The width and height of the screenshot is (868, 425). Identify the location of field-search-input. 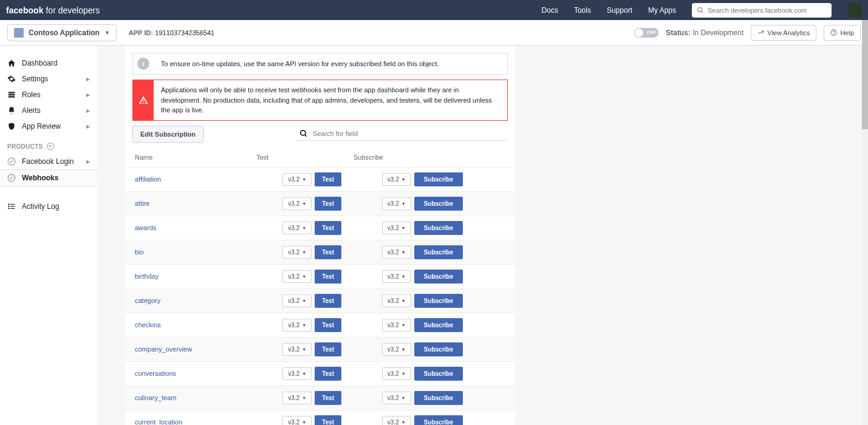
(408, 134).